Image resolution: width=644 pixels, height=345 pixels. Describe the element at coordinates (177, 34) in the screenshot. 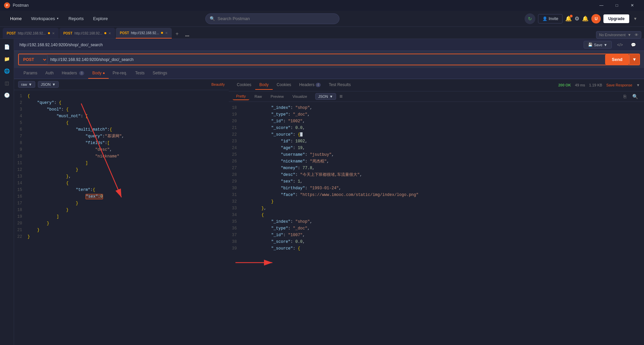

I see `add-tab-button: +` at that location.